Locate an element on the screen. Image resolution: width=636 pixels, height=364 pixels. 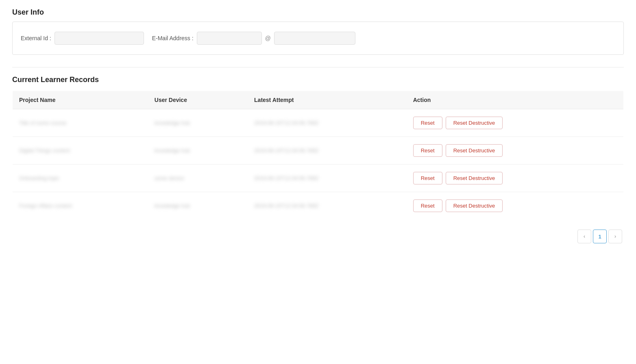
user-info-section: User Info External Id : E-Mail Address :… is located at coordinates (318, 32).